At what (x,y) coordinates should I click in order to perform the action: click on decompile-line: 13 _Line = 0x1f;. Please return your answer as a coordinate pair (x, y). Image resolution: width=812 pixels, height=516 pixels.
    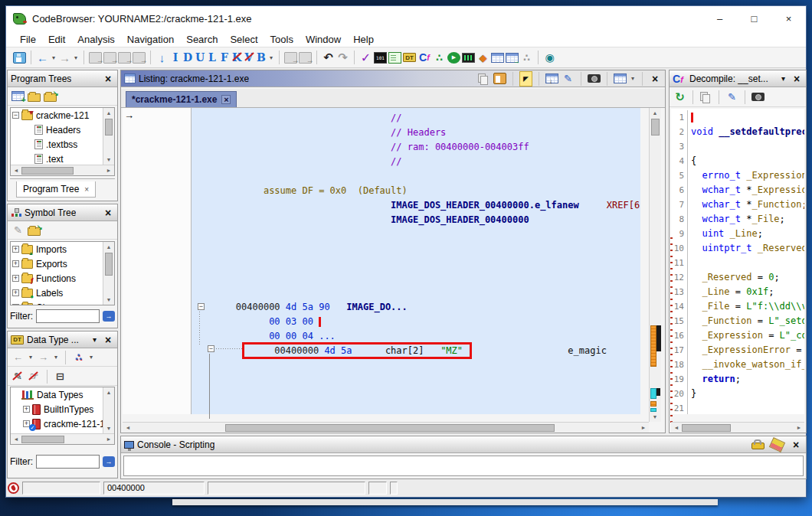
    Looking at the image, I should click on (738, 292).